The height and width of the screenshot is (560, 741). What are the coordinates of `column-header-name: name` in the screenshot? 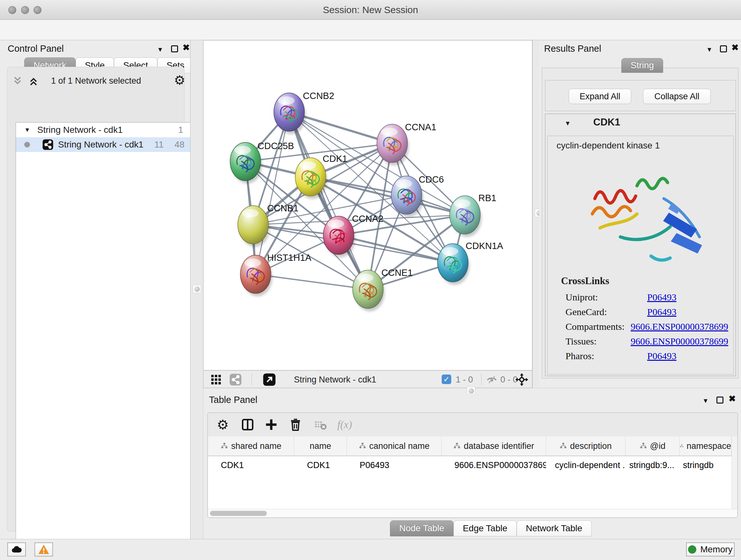 It's located at (321, 446).